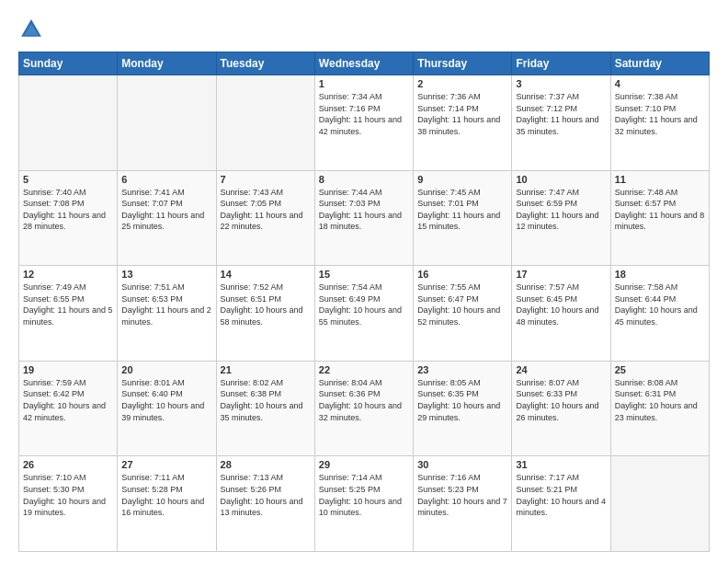 The width and height of the screenshot is (728, 563). Describe the element at coordinates (660, 304) in the screenshot. I see `cell-info: Sunrise: 7:58 AMSunset: 6:44 PMDaylight:…` at that location.